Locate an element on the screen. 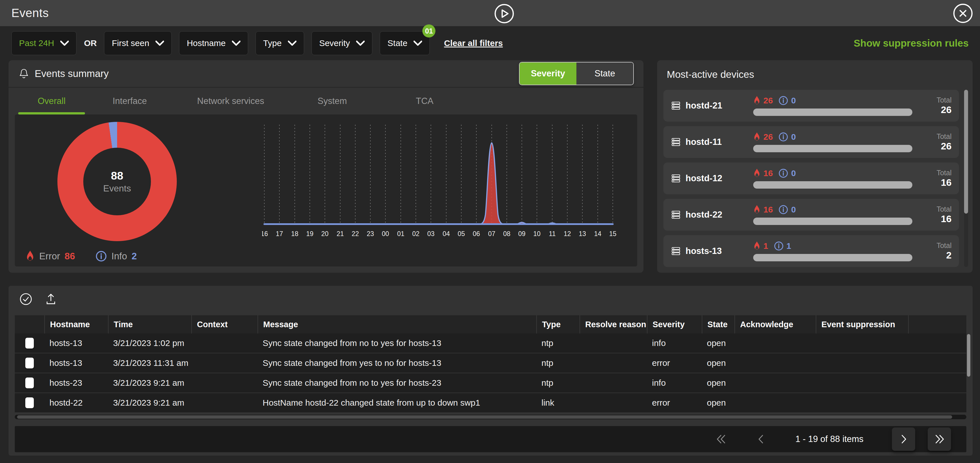 The height and width of the screenshot is (463, 980). device-total-value: 16 is located at coordinates (936, 182).